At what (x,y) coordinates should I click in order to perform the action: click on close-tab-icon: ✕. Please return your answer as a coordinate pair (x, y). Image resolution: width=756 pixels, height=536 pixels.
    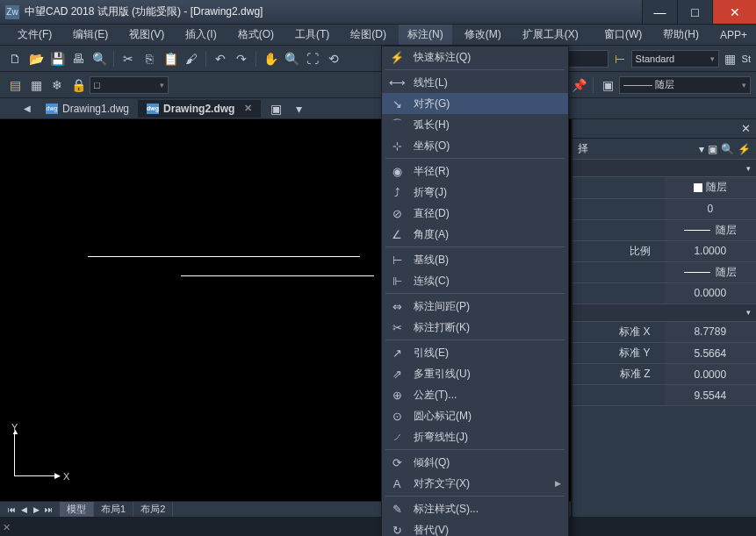
    Looking at the image, I should click on (248, 109).